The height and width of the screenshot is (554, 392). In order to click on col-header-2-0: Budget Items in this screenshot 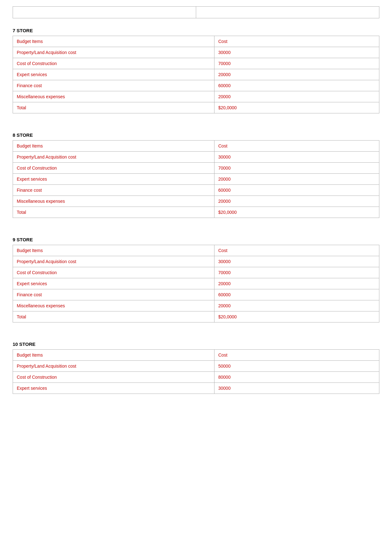, I will do `click(114, 251)`.